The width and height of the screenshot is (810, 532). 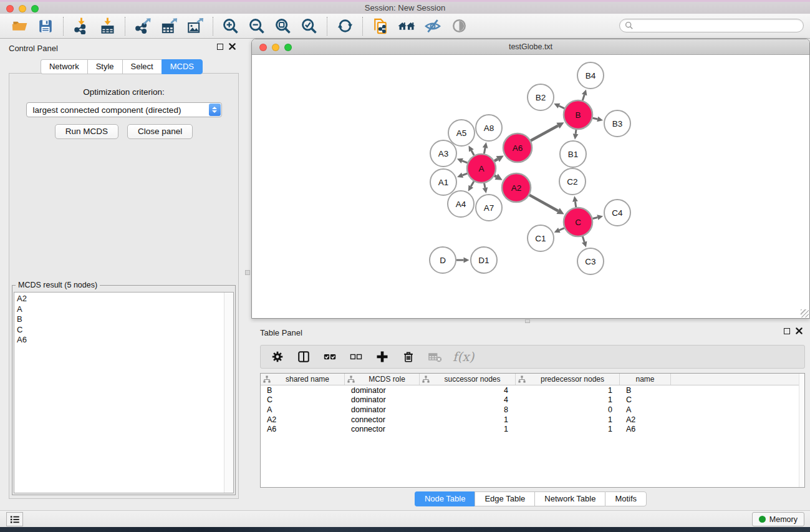 I want to click on add-column-button, so click(x=382, y=357).